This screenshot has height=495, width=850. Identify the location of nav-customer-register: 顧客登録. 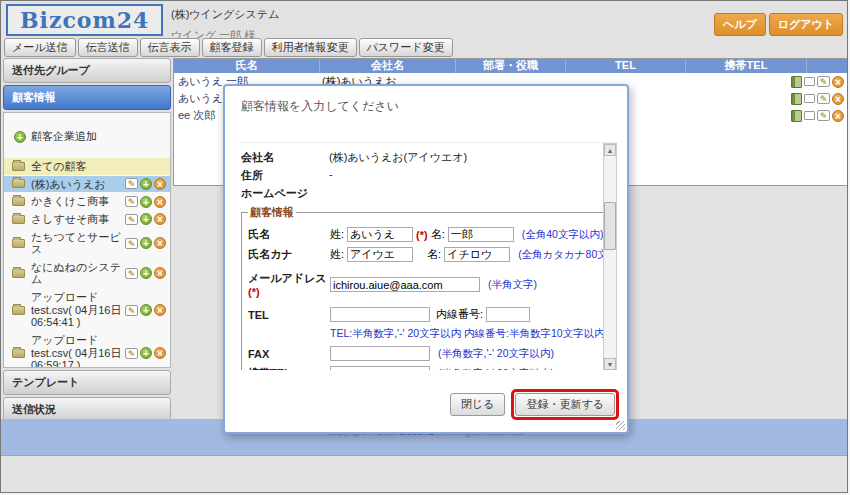
(232, 48).